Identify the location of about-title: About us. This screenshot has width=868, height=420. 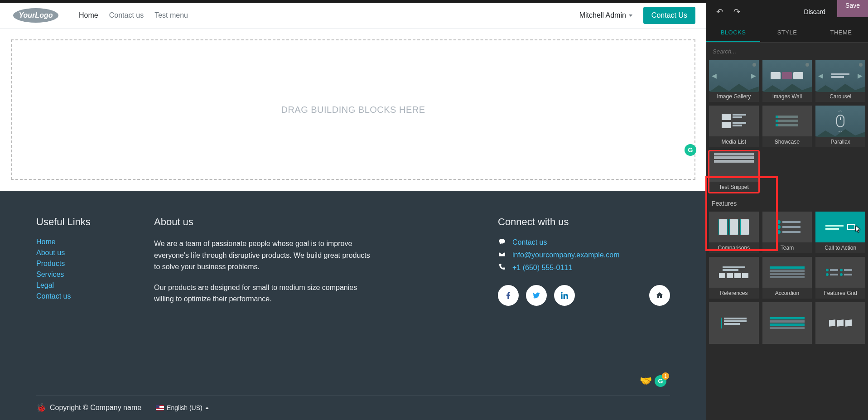
(263, 222).